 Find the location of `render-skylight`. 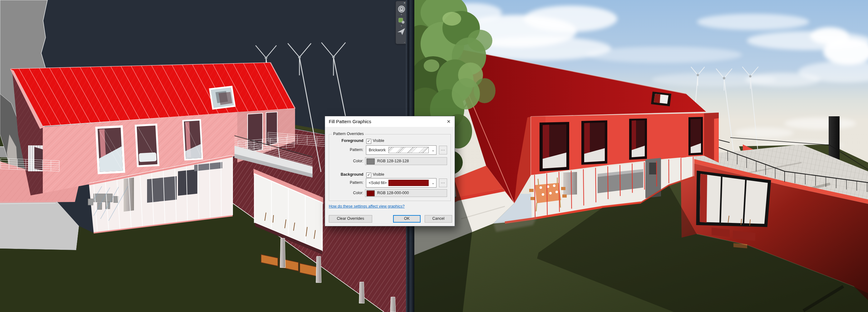

render-skylight is located at coordinates (661, 99).